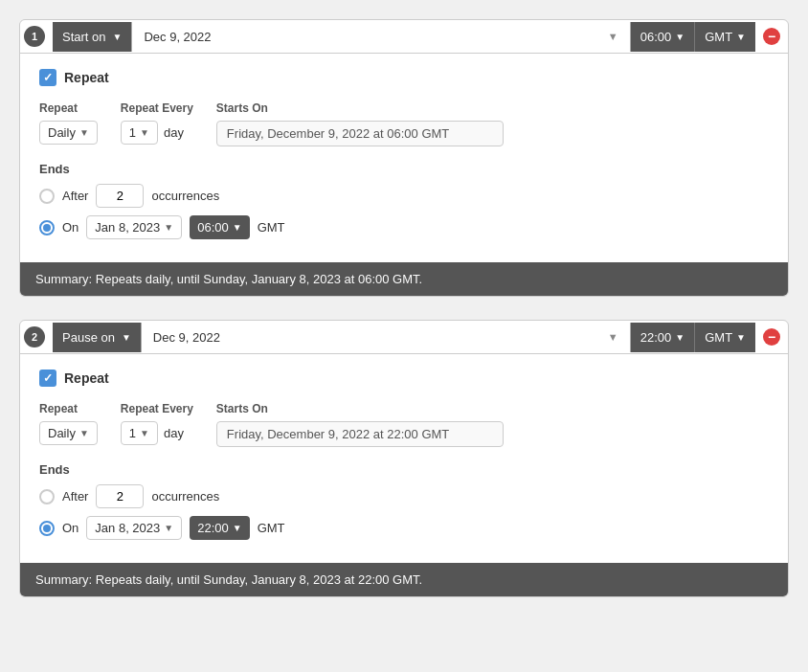 The width and height of the screenshot is (808, 672). Describe the element at coordinates (157, 132) in the screenshot. I see `repeat-every-row-1: 1 ▼ day` at that location.